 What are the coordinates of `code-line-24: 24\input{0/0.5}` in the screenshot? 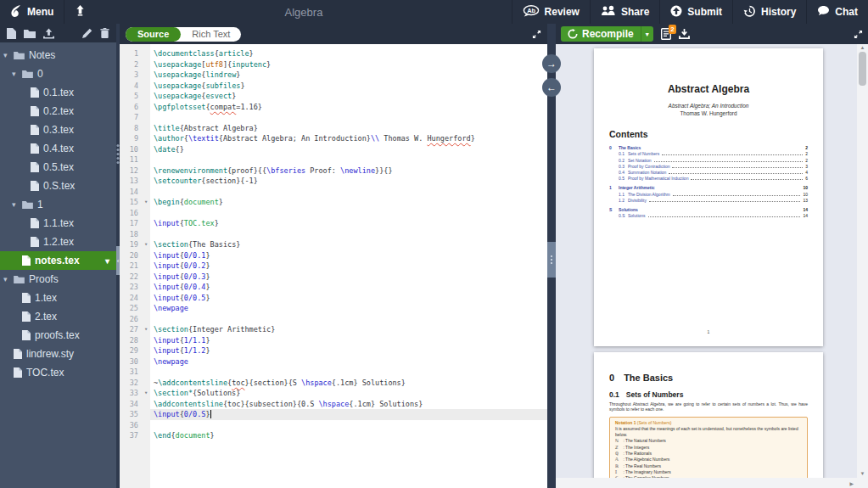 It's located at (333, 299).